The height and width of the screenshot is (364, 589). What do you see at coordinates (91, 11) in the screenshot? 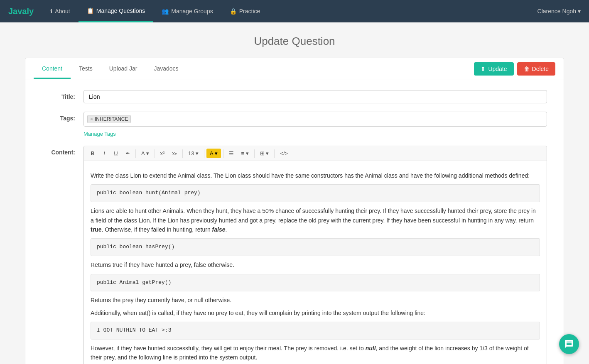
I see `questions-icon: 📋` at bounding box center [91, 11].